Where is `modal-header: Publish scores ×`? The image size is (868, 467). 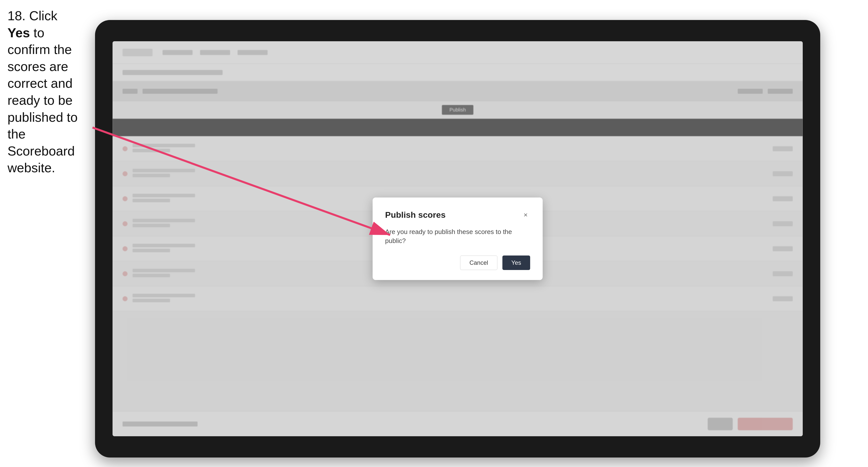 modal-header: Publish scores × is located at coordinates (458, 215).